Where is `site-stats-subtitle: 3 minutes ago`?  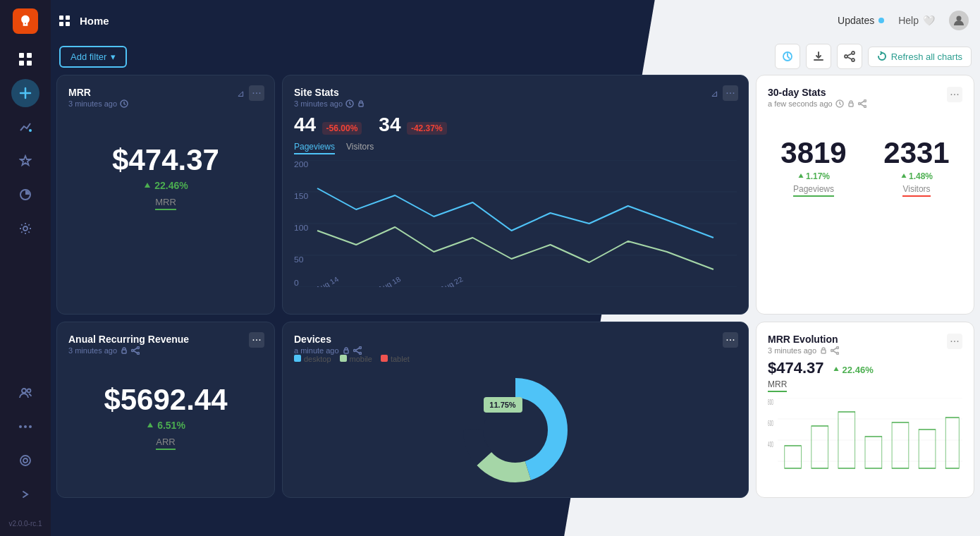 site-stats-subtitle: 3 minutes ago is located at coordinates (515, 104).